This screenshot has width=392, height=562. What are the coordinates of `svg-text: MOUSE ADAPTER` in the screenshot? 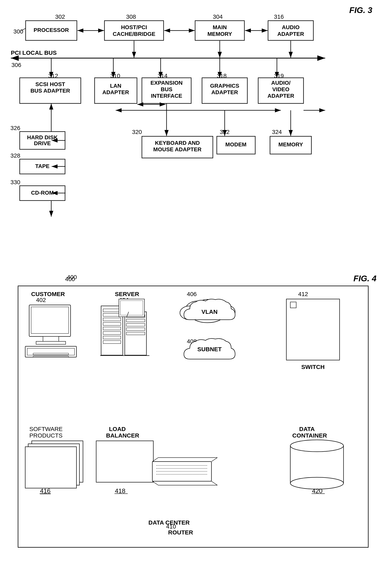 It's located at (177, 149).